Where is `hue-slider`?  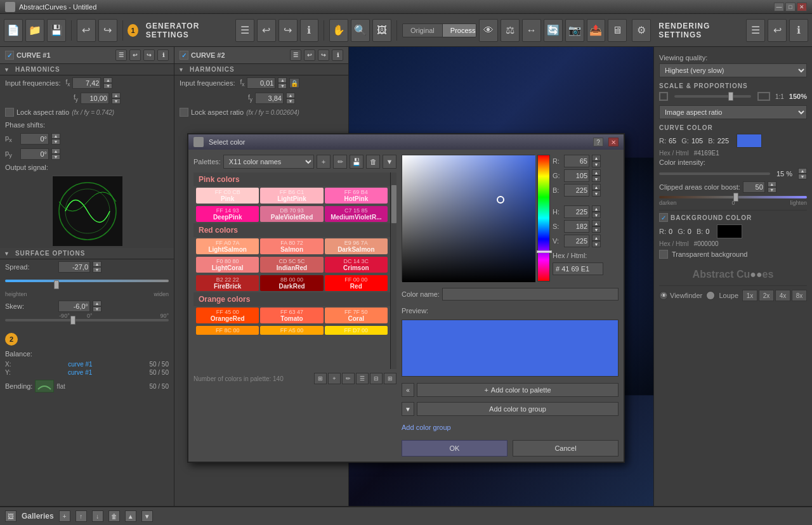 hue-slider is located at coordinates (544, 218).